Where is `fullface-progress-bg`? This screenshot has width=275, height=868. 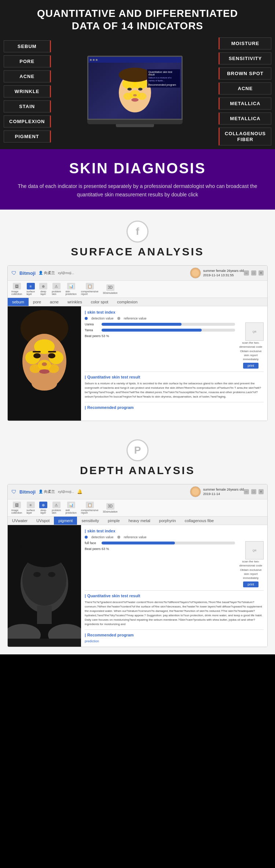 fullface-progress-bg is located at coordinates (168, 543).